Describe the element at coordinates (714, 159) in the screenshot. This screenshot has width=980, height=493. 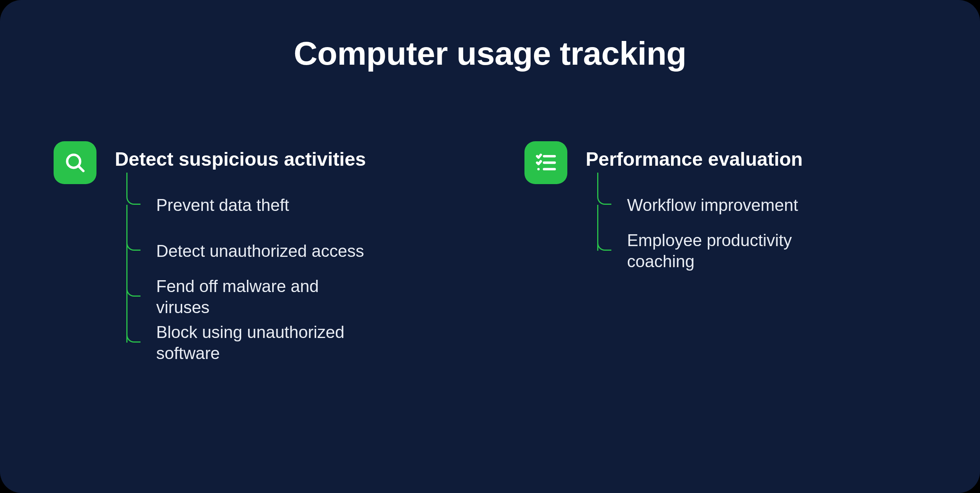
I see `column-heading: Performance evaluation` at that location.